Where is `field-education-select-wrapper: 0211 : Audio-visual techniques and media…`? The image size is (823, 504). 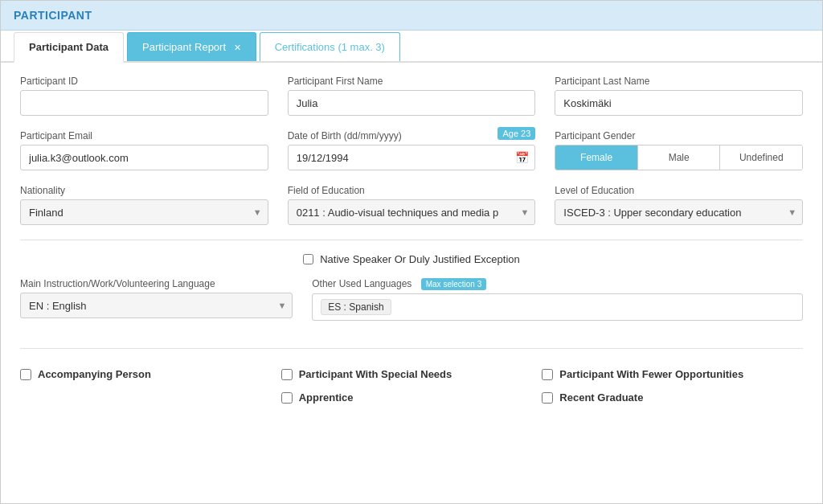
field-education-select-wrapper: 0211 : Audio-visual techniques and media… is located at coordinates (412, 212).